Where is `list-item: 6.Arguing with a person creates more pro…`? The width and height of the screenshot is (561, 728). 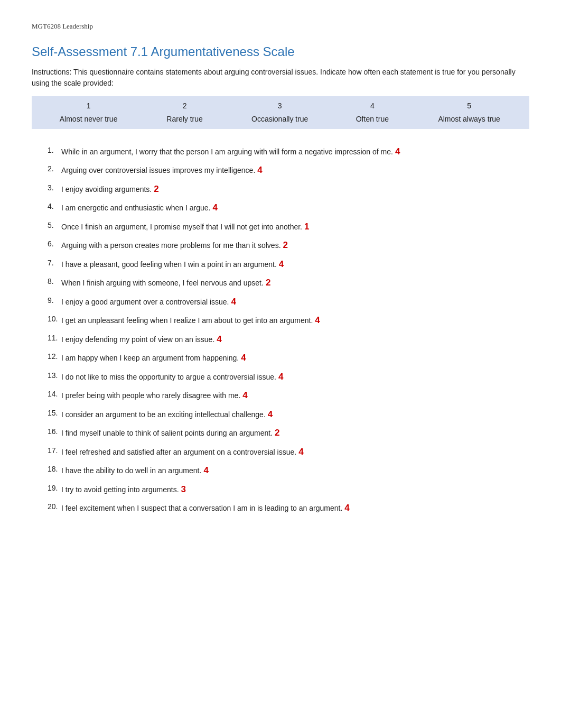
list-item: 6.Arguing with a person creates more pro… is located at coordinates (288, 245).